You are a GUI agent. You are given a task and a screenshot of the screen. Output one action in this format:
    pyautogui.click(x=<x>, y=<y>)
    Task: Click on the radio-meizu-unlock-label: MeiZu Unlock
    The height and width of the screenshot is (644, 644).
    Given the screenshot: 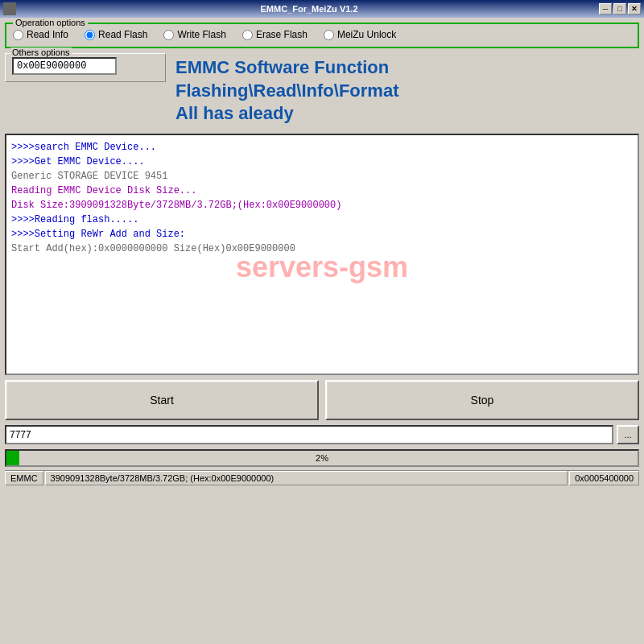 What is the action you would take?
    pyautogui.click(x=367, y=35)
    